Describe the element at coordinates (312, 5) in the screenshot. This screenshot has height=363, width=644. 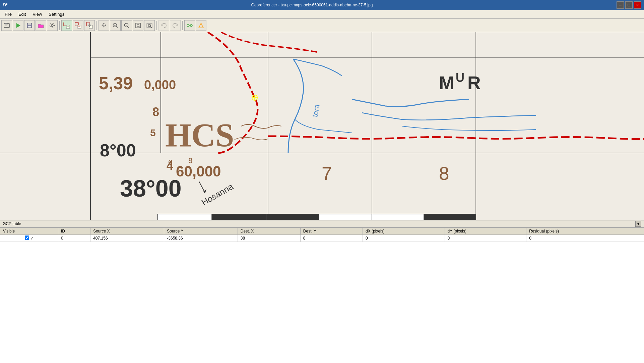
I see `window-title: Georeferencer - txu-pclmaps-oclc-6590061…` at that location.